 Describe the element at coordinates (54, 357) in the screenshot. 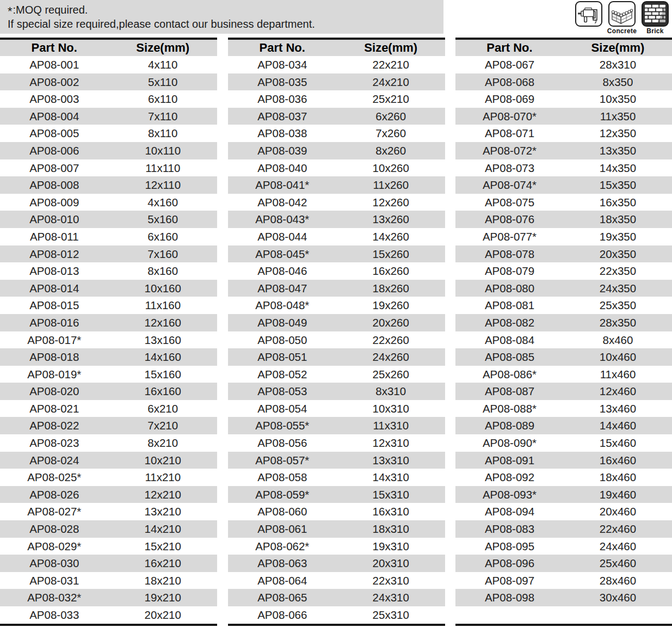

I see `part-no-cell: AP08-018` at that location.